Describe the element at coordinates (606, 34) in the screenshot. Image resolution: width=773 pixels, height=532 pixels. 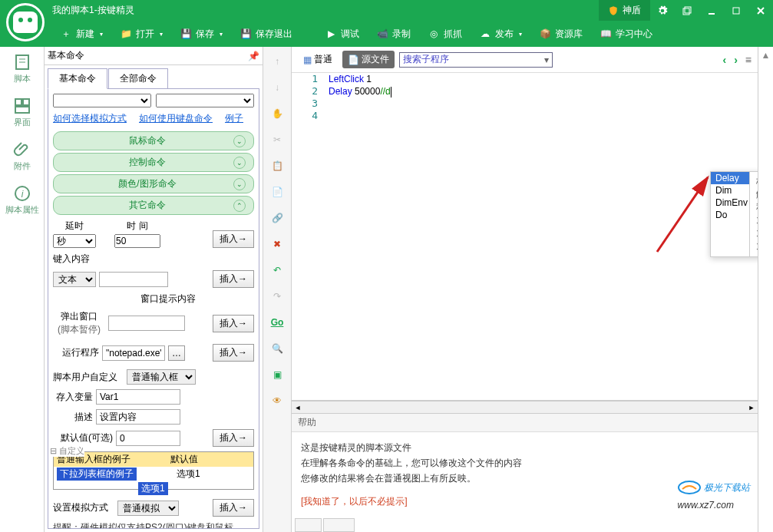
I see `book-icon: 📖` at that location.